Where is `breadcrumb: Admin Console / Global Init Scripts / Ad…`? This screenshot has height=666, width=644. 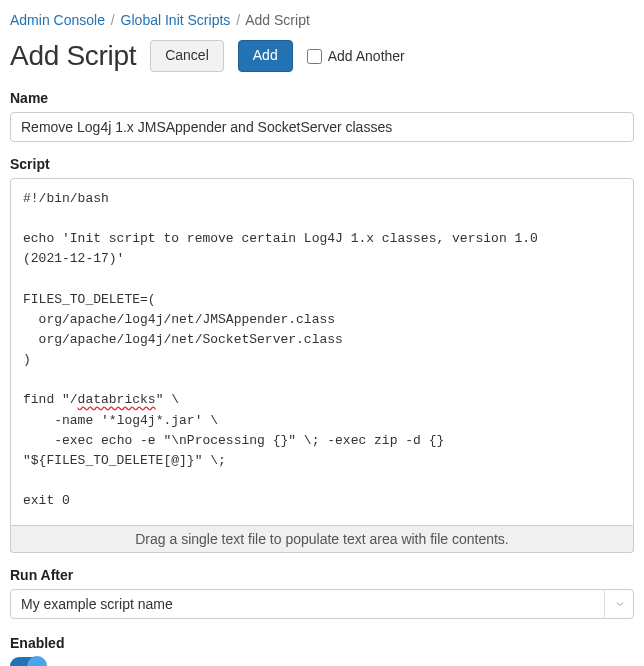
breadcrumb: Admin Console / Global Init Scripts / Ad… is located at coordinates (322, 20).